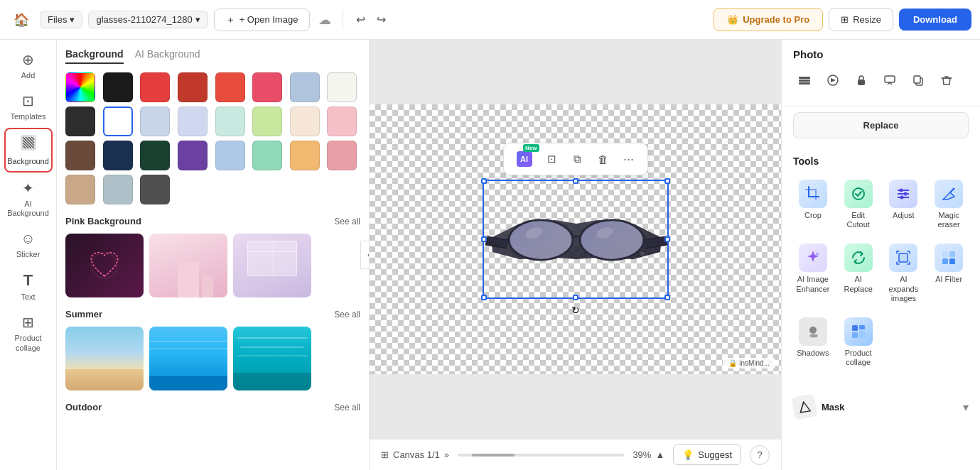 Image resolution: width=980 pixels, height=470 pixels. I want to click on outdoor-see-all: See all, so click(347, 408).